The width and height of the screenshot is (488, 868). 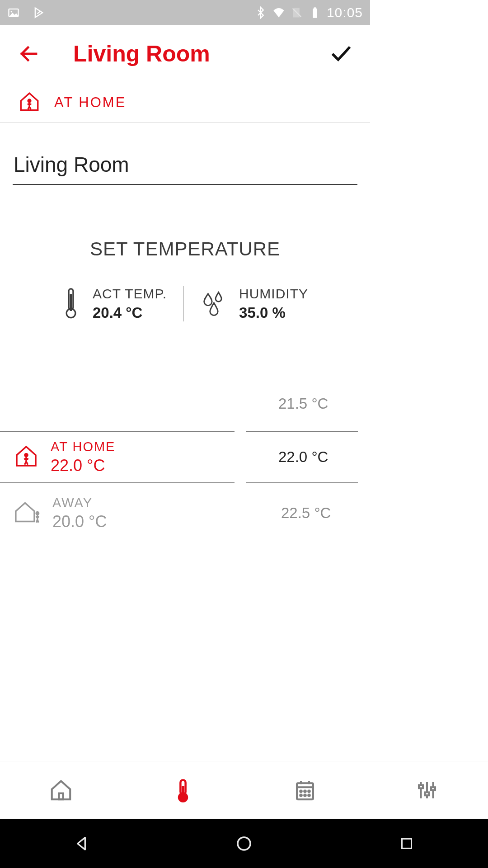 What do you see at coordinates (302, 463) in the screenshot?
I see `temperature-wheel: 21.5 °C 22.0 °C 22.5 °C` at bounding box center [302, 463].